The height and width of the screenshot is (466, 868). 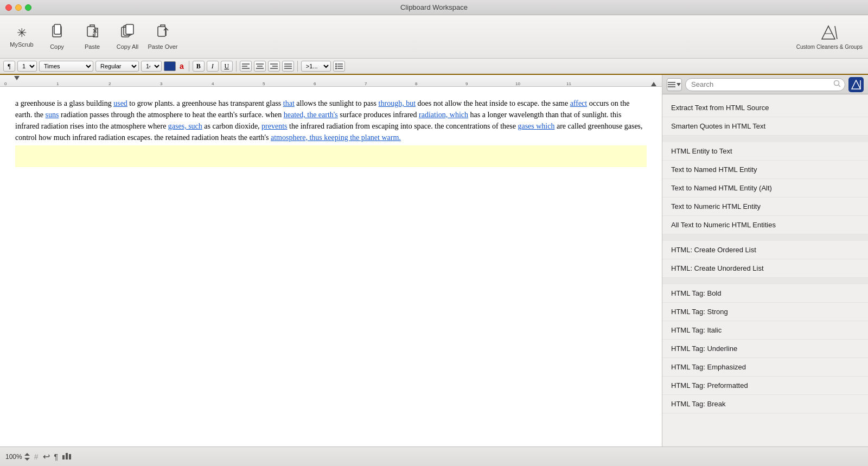 What do you see at coordinates (765, 207) in the screenshot?
I see `panel-item-text-to-numeric-html: Text to Numeric HTML Entity` at bounding box center [765, 207].